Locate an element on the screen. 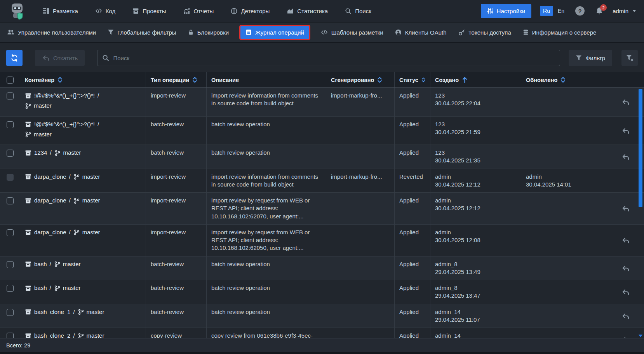 This screenshot has width=644, height=354. cell-status: Reverted is located at coordinates (413, 181).